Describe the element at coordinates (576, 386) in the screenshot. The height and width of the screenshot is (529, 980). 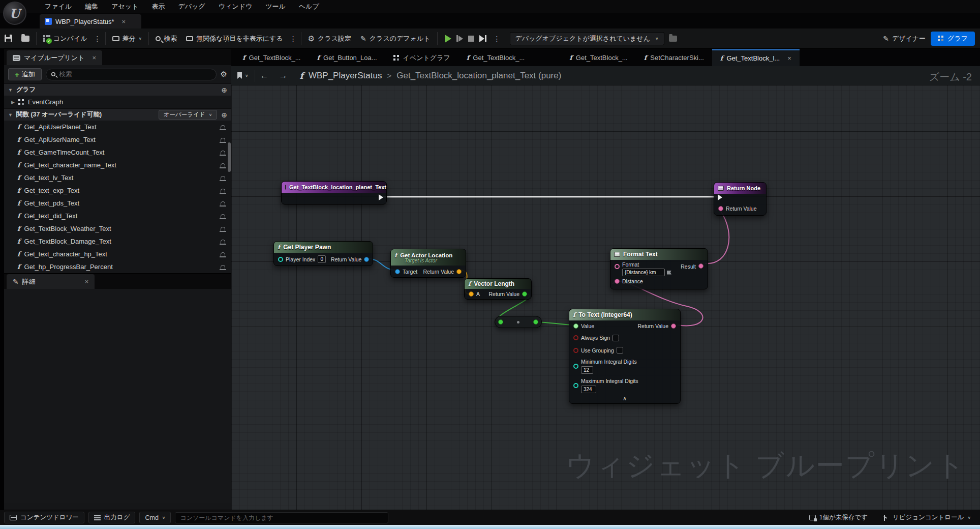
I see `max-integral-digits-pin` at that location.